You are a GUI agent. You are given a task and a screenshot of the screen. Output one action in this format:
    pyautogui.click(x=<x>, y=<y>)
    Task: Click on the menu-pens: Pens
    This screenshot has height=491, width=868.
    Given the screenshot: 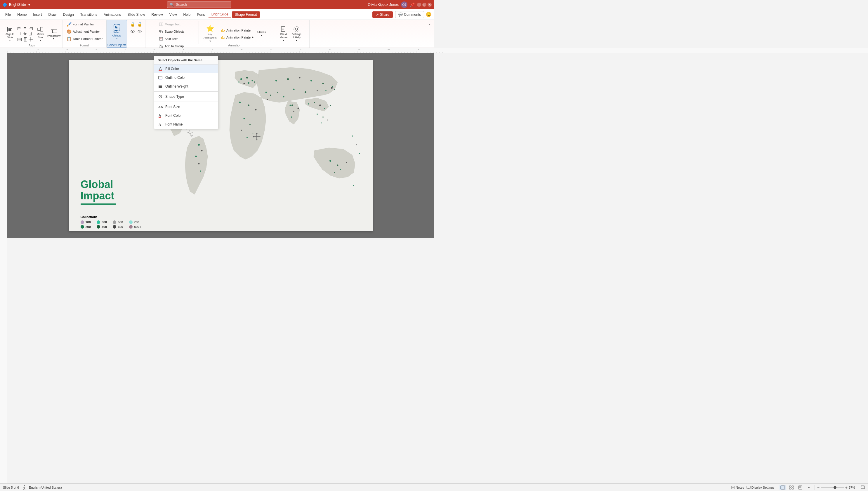 What is the action you would take?
    pyautogui.click(x=201, y=15)
    